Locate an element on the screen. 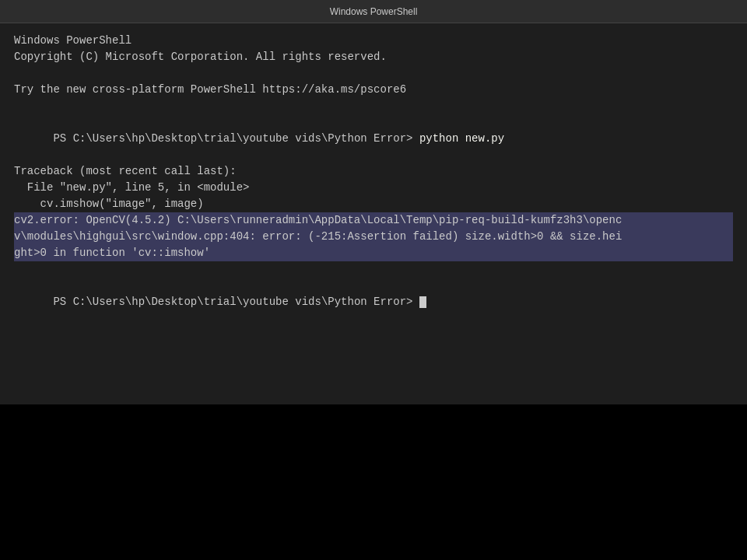 This screenshot has width=747, height=560. command-line-2: PS C:\Users\hp\Desktop\trial\youtube vid… is located at coordinates (374, 302).